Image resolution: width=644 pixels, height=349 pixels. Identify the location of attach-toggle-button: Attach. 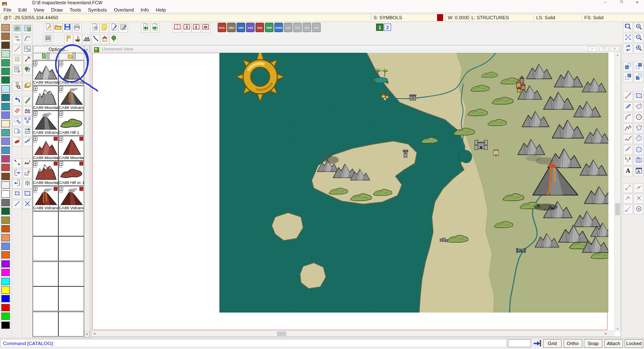
(614, 343).